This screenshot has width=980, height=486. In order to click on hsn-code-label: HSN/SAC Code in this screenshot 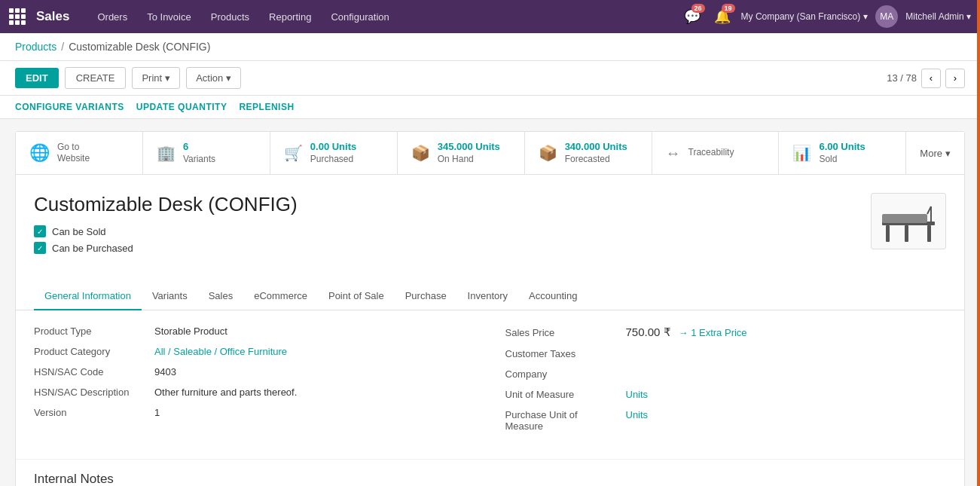, I will do `click(94, 372)`.